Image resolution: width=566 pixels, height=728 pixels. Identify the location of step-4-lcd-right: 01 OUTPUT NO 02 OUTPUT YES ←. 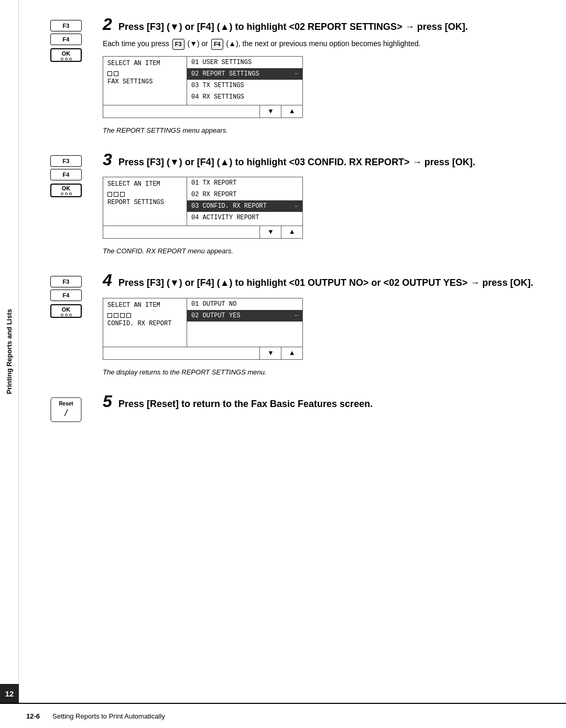
(245, 323).